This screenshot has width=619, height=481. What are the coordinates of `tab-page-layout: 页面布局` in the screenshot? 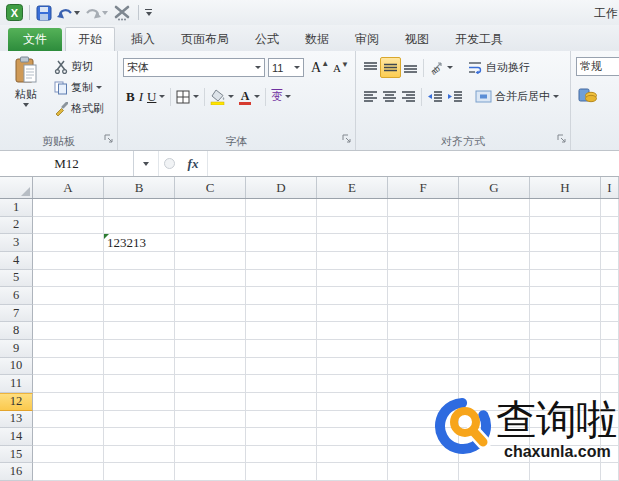 It's located at (205, 40).